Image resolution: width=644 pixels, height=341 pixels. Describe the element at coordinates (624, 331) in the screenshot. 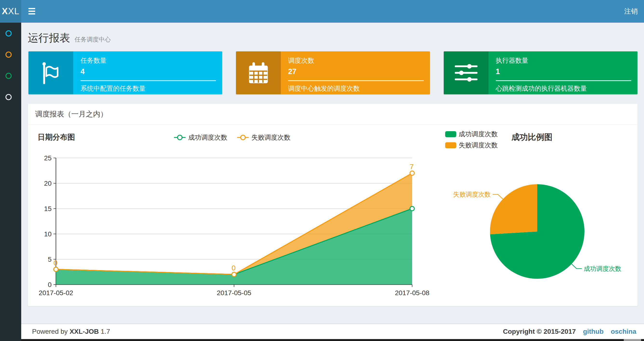

I see `oschina-link: oschina` at that location.